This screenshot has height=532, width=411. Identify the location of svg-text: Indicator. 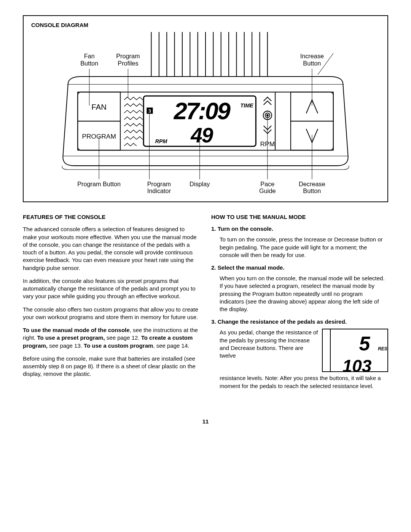
(159, 191).